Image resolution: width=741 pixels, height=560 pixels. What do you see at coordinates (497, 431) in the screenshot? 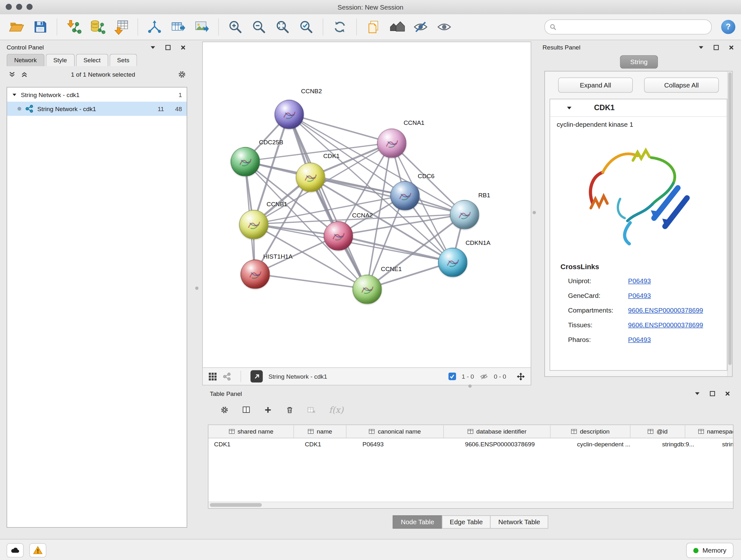
I see `column-header-database-identifier: database identifier` at bounding box center [497, 431].